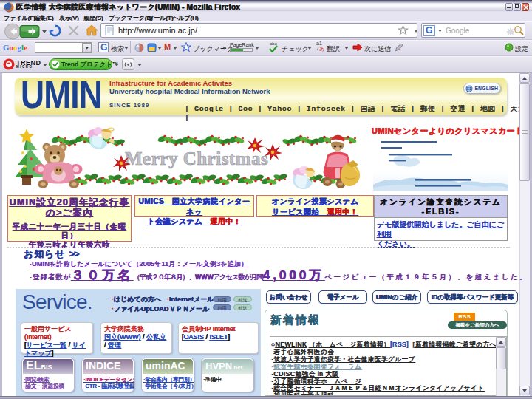 This screenshot has width=532, height=399. Describe the element at coordinates (15, 47) in the screenshot. I see `svg-text: Google` at that location.